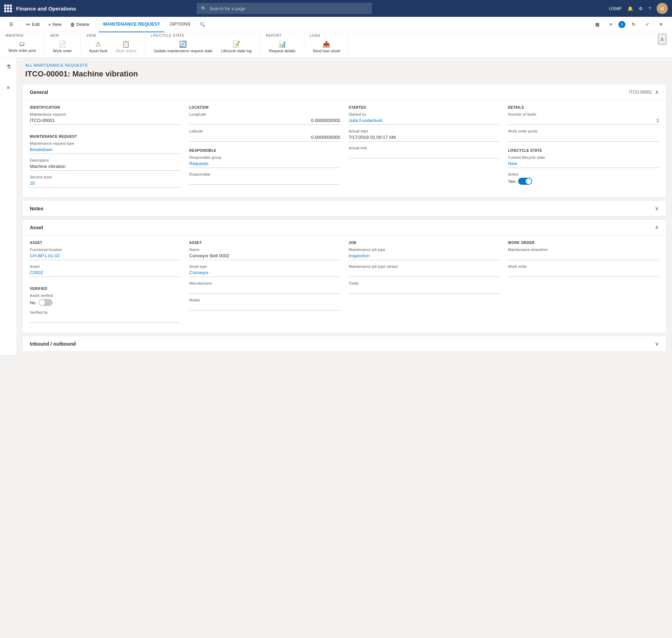 This screenshot has width=672, height=638. I want to click on action-bar: ☰ ✏ Edit + New 🗑 Delete MAINTENANCE REQU…, so click(336, 25).